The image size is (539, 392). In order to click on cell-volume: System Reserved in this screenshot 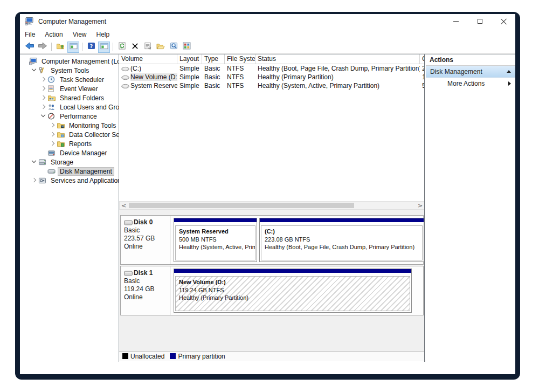, I will do `click(148, 86)`.